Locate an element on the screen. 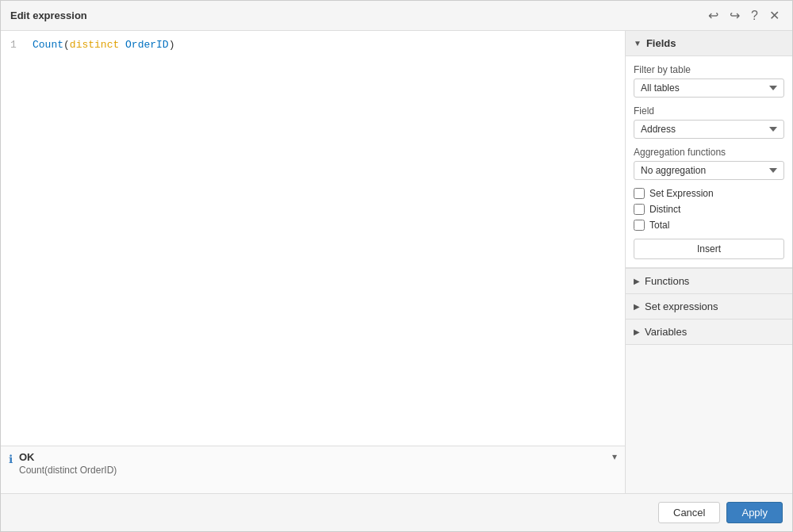 The width and height of the screenshot is (793, 532). code-keyword: distinct is located at coordinates (94, 44).